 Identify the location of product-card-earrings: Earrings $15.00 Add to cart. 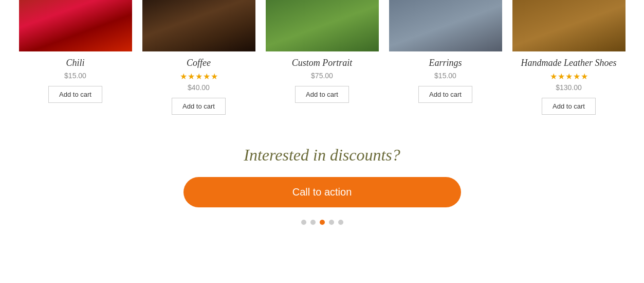
(446, 63).